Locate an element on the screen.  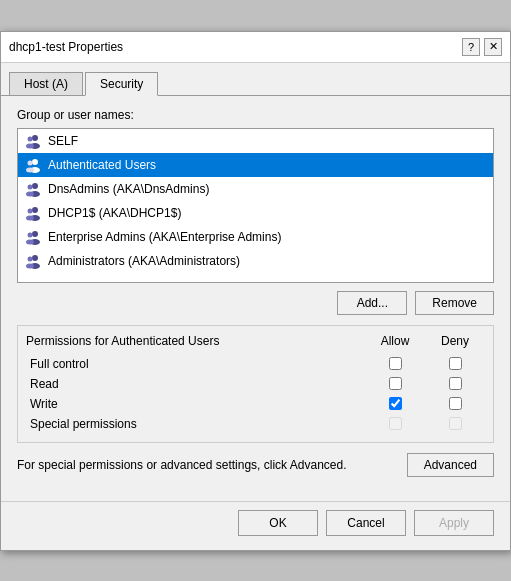
user-item-enterprise: Enterprise Admins (AKA\Enterprise Admins… is located at coordinates (256, 237).